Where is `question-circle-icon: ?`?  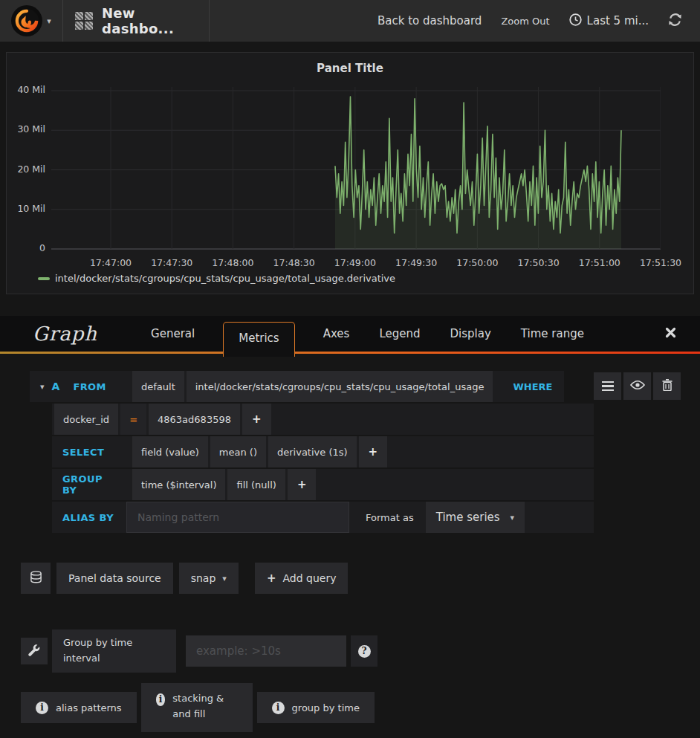
question-circle-icon: ? is located at coordinates (364, 651).